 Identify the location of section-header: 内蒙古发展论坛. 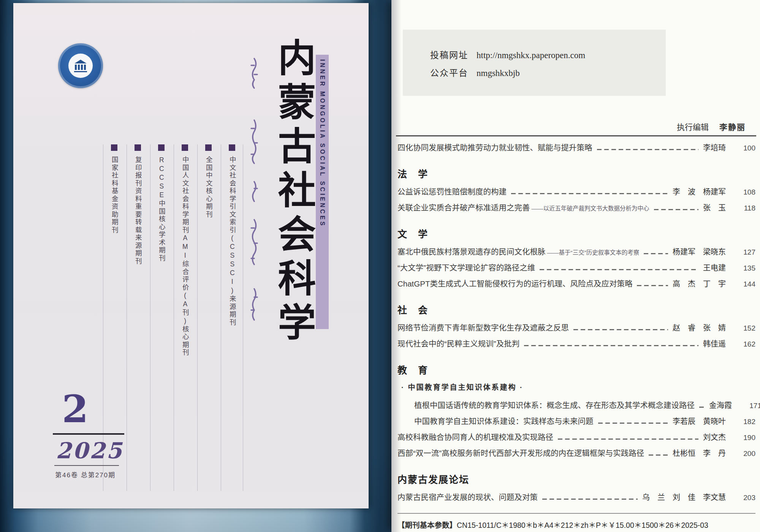
(576, 479).